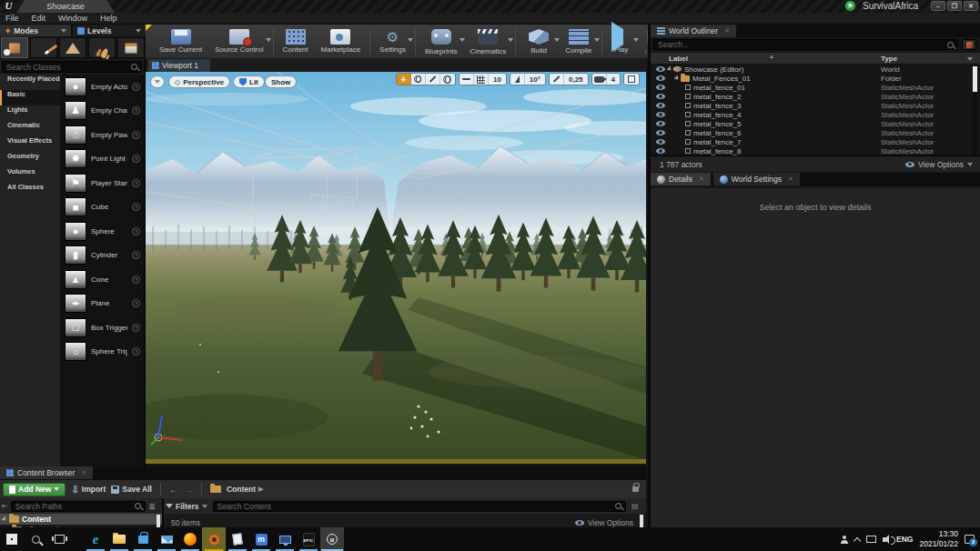 This screenshot has width=980, height=551. Describe the element at coordinates (109, 31) in the screenshot. I see `tab-levels: Levels` at that location.